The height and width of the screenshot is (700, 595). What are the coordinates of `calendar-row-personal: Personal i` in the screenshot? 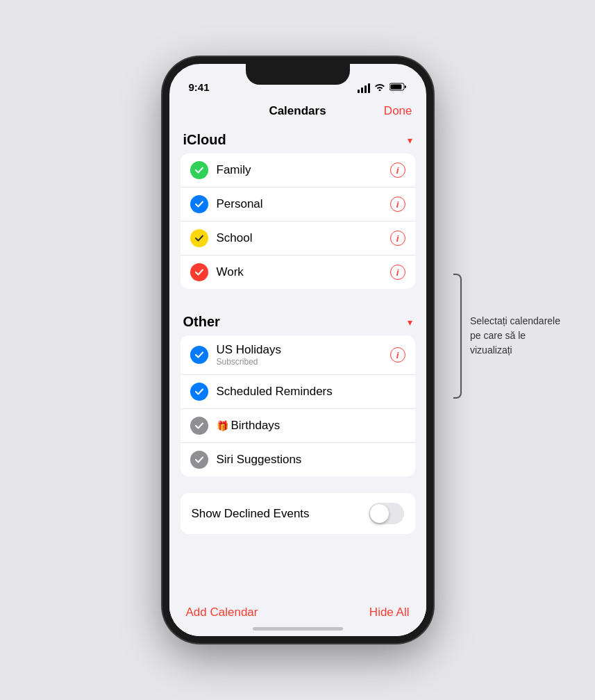 It's located at (298, 204).